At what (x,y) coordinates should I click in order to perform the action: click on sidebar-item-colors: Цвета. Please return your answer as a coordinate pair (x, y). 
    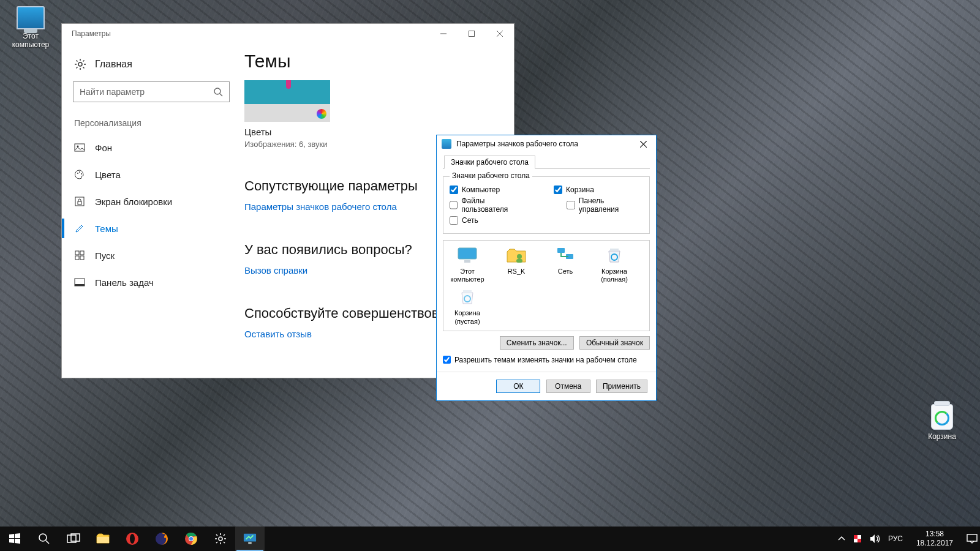
    Looking at the image, I should click on (159, 174).